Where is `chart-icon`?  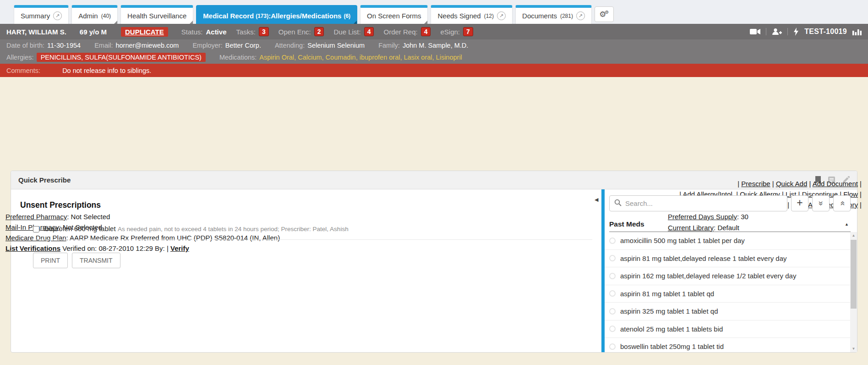
chart-icon is located at coordinates (857, 32).